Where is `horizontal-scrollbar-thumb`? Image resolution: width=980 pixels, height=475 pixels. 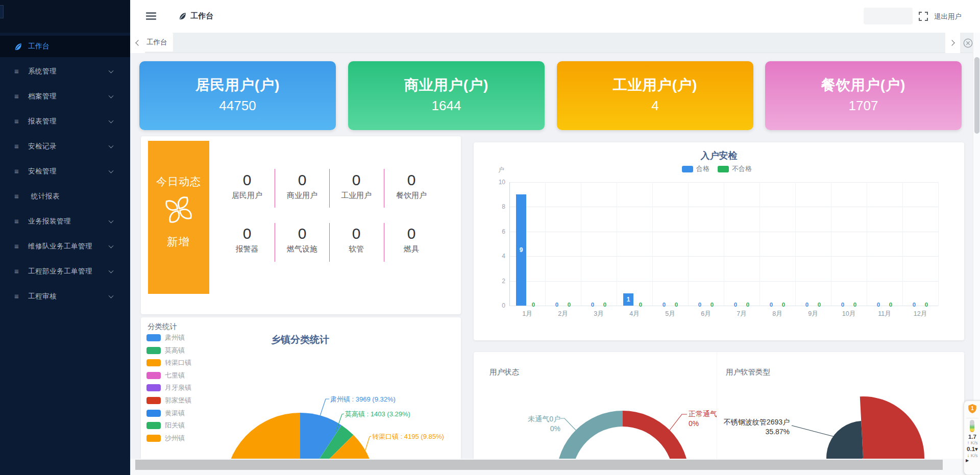
horizontal-scrollbar-thumb is located at coordinates (539, 465).